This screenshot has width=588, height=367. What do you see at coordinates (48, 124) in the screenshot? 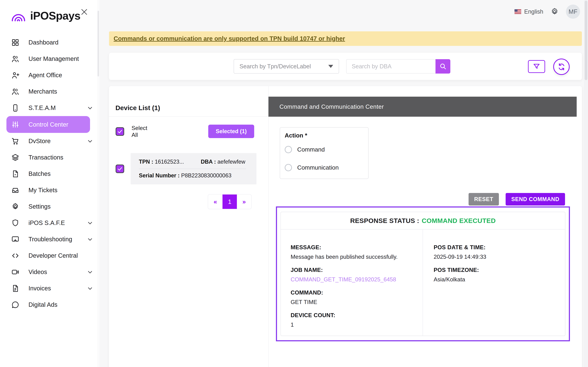
I see `sidebar-item-control-center: Control Center` at bounding box center [48, 124].